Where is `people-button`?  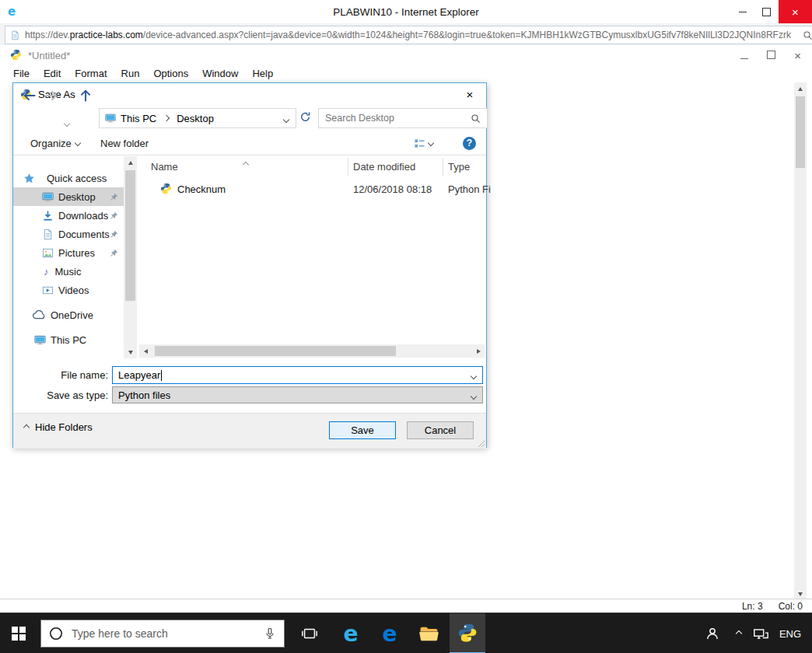
people-button is located at coordinates (712, 633).